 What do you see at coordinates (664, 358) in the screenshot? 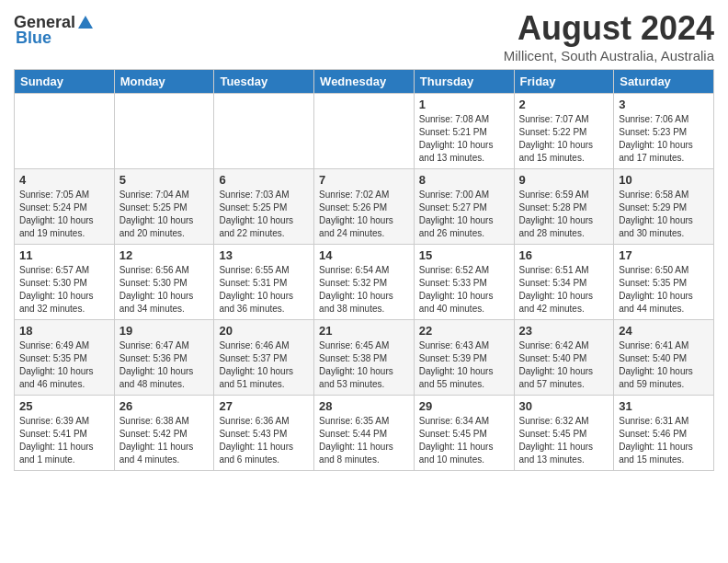
I see `calendar-cell: 24Sunrise: 6:41 AM Sunset: 5:40 PM Dayli…` at bounding box center [664, 358].